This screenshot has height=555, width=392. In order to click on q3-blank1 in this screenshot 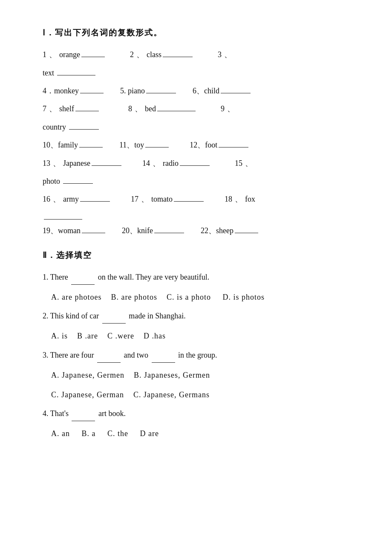, I will do `click(109, 358)`.